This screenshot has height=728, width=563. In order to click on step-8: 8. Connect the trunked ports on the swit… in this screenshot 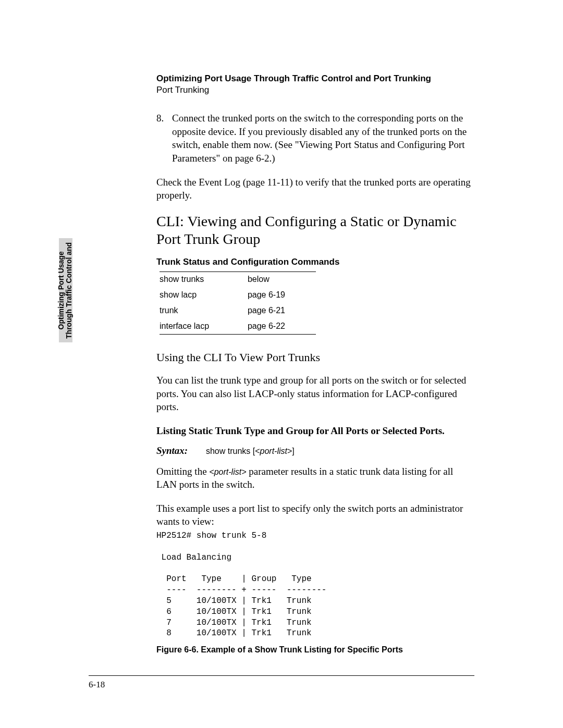, I will do `click(315, 139)`.